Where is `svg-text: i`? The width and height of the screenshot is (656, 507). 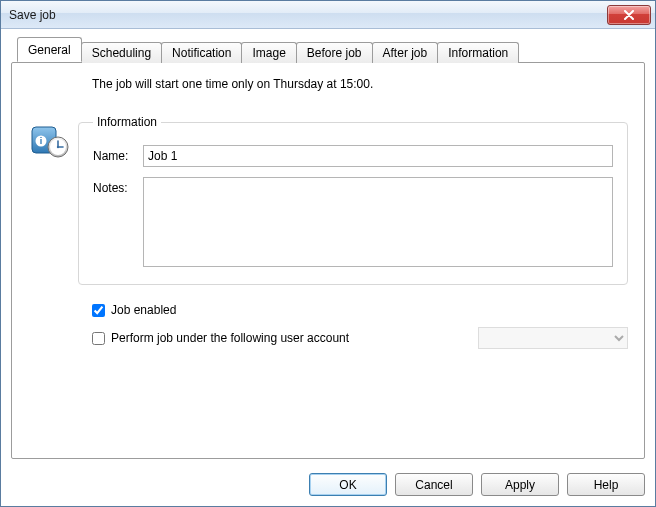 svg-text: i is located at coordinates (42, 141).